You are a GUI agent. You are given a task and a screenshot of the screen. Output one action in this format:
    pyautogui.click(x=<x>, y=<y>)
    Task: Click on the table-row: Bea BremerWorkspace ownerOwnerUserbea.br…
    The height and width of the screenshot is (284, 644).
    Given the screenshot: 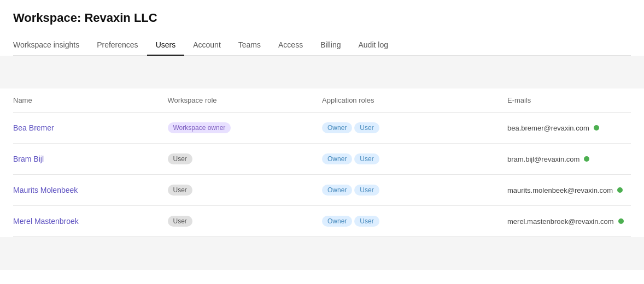 What is the action you would take?
    pyautogui.click(x=322, y=128)
    